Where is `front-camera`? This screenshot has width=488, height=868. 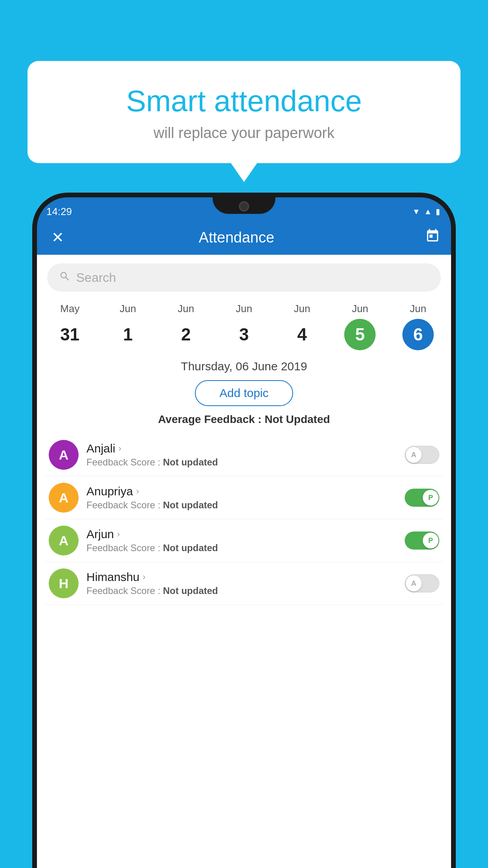 front-camera is located at coordinates (244, 206).